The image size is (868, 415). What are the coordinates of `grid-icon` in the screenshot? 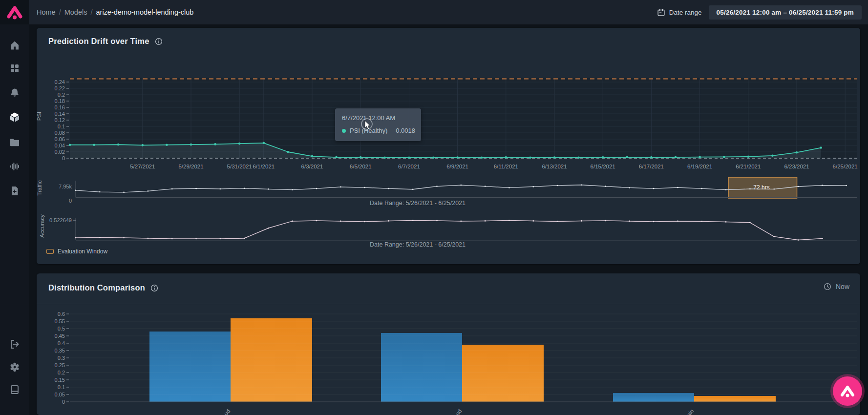 It's located at (15, 68).